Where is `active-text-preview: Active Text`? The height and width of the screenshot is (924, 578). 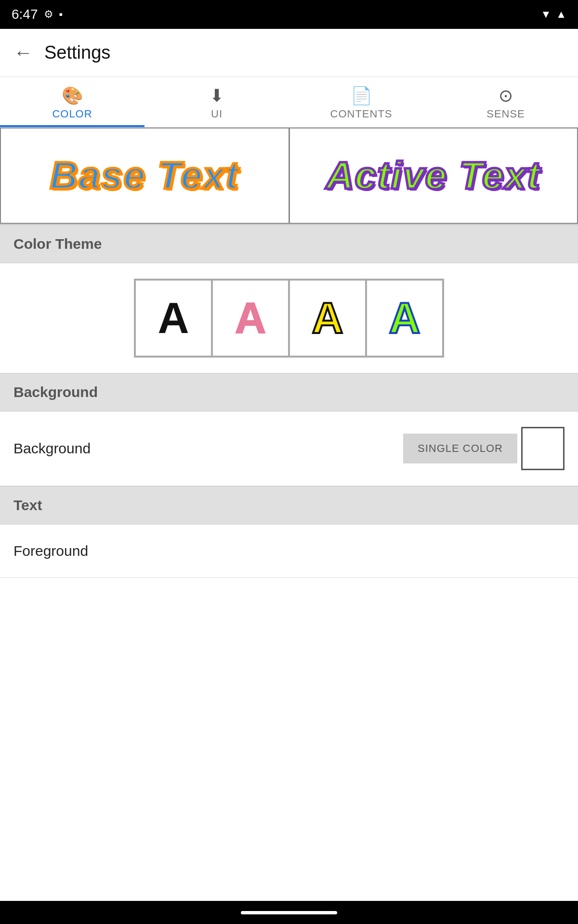
active-text-preview: Active Text is located at coordinates (434, 176).